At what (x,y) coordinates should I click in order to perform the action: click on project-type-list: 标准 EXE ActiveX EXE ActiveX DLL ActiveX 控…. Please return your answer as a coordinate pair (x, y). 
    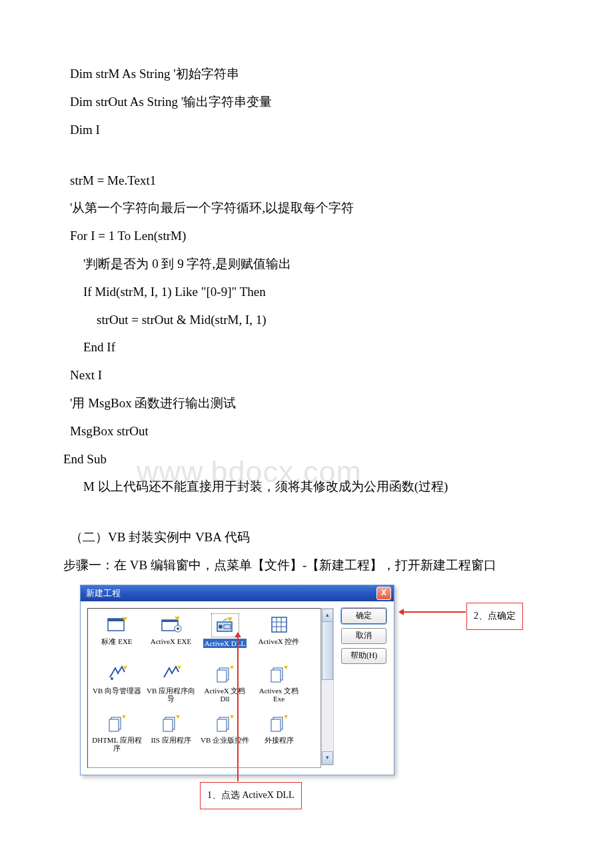
    Looking at the image, I should click on (204, 688).